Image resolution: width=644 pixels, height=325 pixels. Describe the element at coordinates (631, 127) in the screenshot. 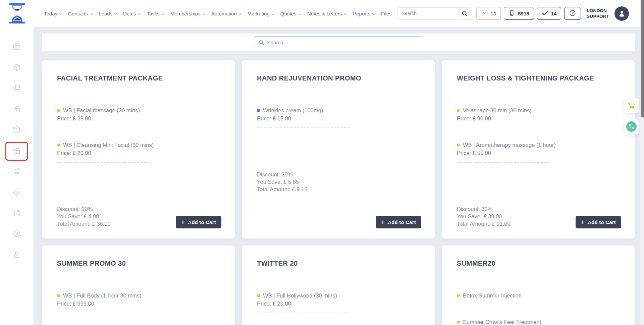

I see `phone-call-icon` at that location.